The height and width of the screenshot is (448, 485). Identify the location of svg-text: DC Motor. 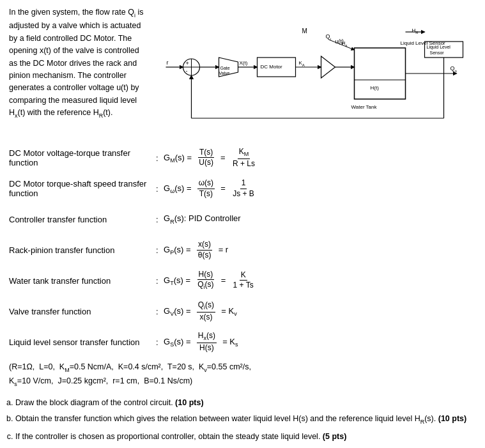
(272, 66).